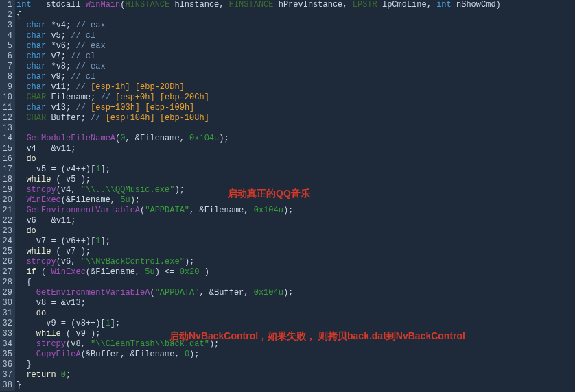 The height and width of the screenshot is (392, 575). Describe the element at coordinates (6, 15) in the screenshot. I see `line-number: 2` at that location.